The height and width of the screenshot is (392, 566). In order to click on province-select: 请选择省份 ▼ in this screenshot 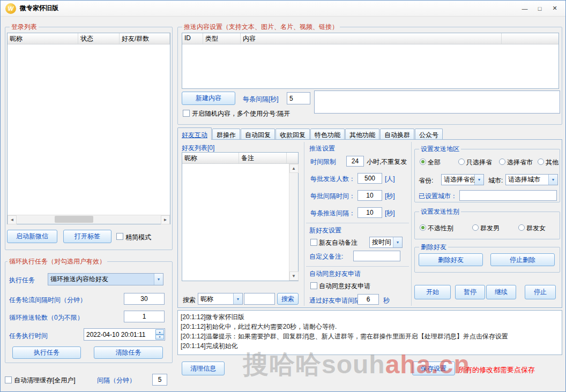, I will do `click(463, 180)`.